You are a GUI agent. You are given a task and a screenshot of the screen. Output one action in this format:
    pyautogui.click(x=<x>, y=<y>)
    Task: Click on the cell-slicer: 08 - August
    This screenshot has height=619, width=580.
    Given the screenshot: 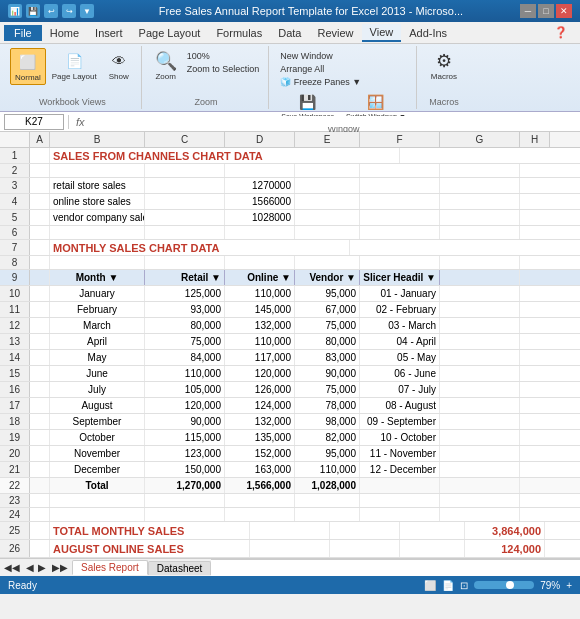 What is the action you would take?
    pyautogui.click(x=400, y=406)
    